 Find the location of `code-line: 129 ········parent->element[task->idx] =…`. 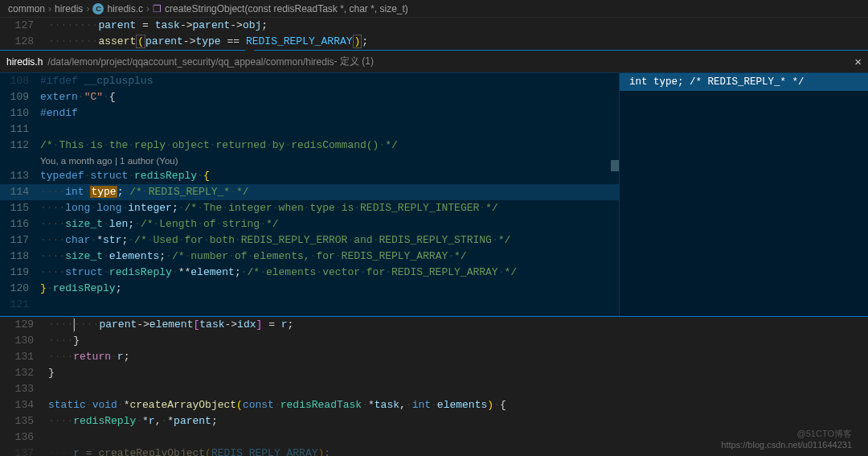

code-line: 129 ········parent->element[task->idx] =… is located at coordinates (434, 325).